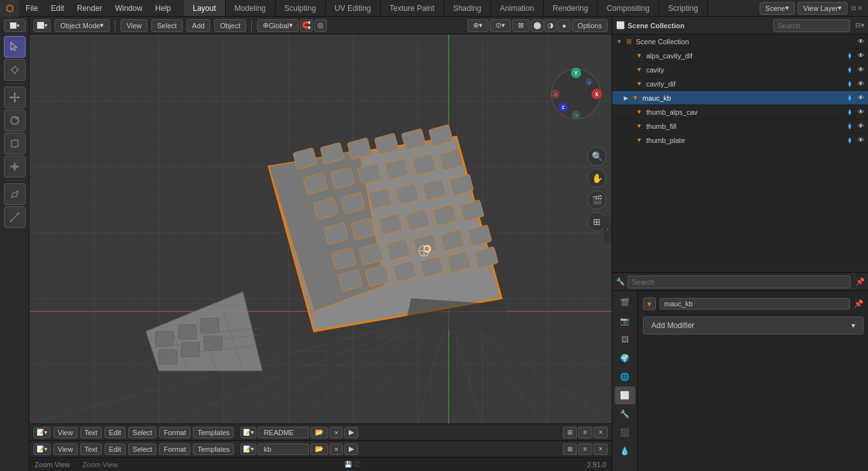  What do you see at coordinates (15, 47) in the screenshot?
I see `select-tool-btn` at bounding box center [15, 47].